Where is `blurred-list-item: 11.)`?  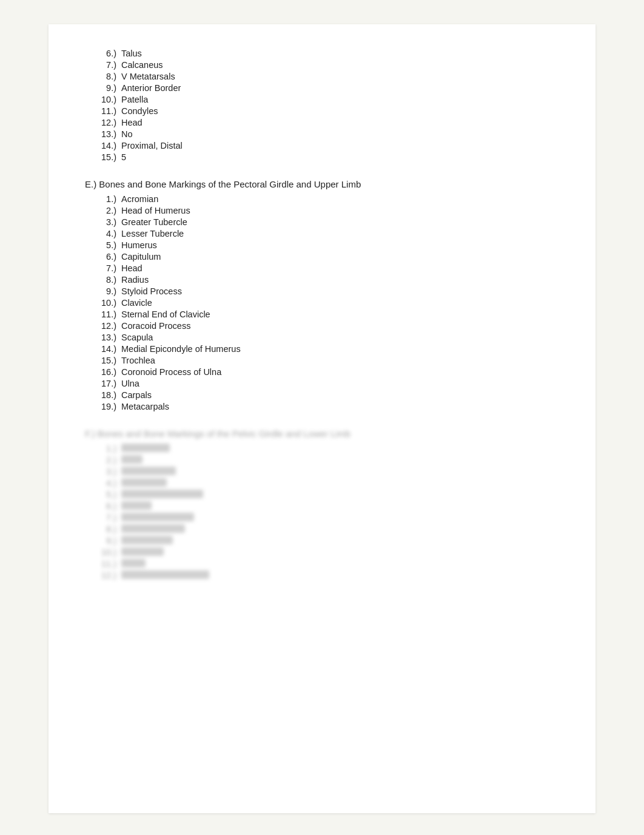 blurred-list-item: 11.) is located at coordinates (322, 564).